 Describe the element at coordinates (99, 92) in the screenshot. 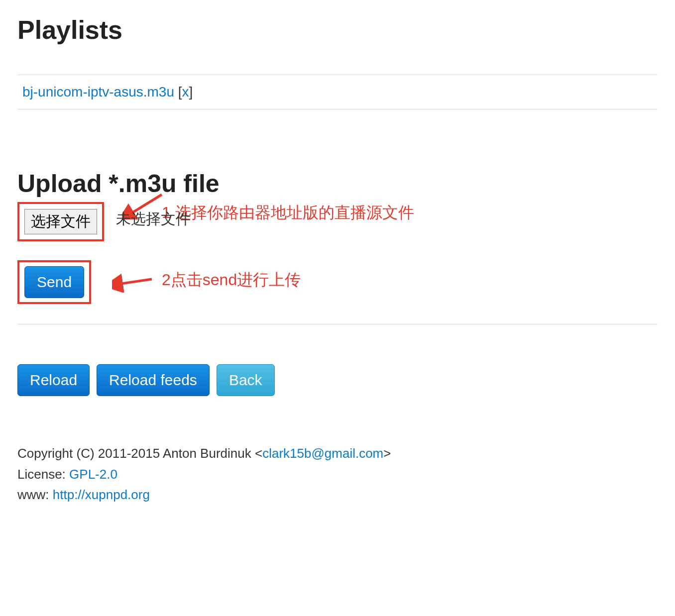

I see `playlist-link: bj-unicom-iptv-asus.m3u` at that location.